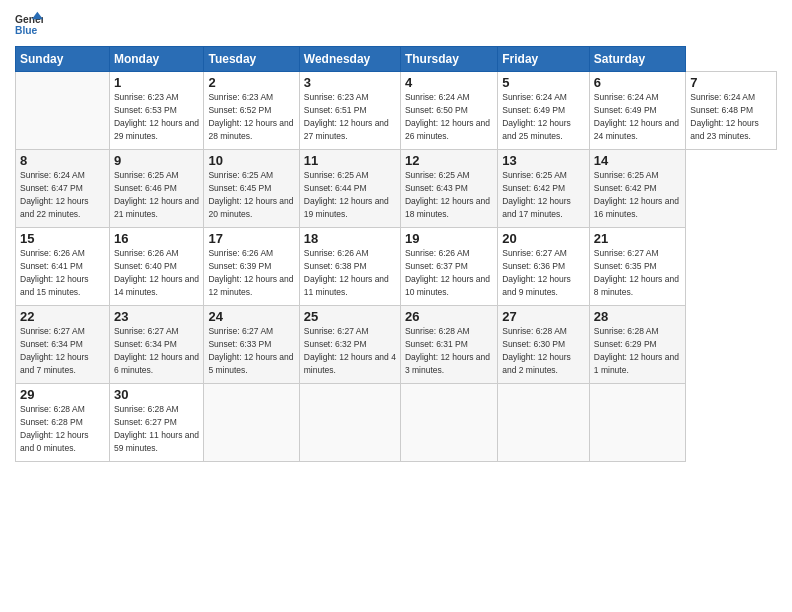 The height and width of the screenshot is (612, 792). What do you see at coordinates (156, 116) in the screenshot?
I see `day-info: Sunrise: 6:23 AMSunset: 6:53 PMDaylight:…` at bounding box center [156, 116].